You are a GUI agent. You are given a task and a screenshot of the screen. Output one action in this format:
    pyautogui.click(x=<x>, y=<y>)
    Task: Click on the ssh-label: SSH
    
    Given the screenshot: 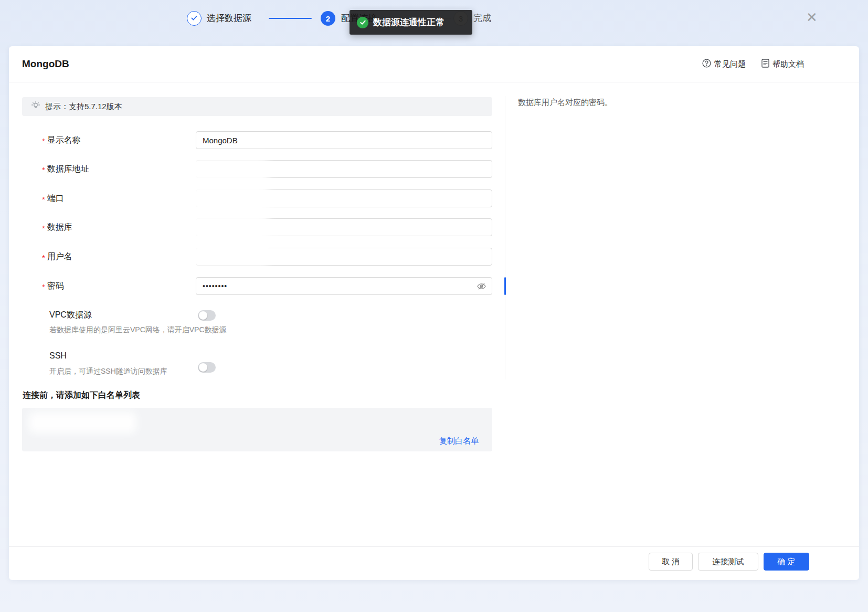 What is the action you would take?
    pyautogui.click(x=58, y=356)
    